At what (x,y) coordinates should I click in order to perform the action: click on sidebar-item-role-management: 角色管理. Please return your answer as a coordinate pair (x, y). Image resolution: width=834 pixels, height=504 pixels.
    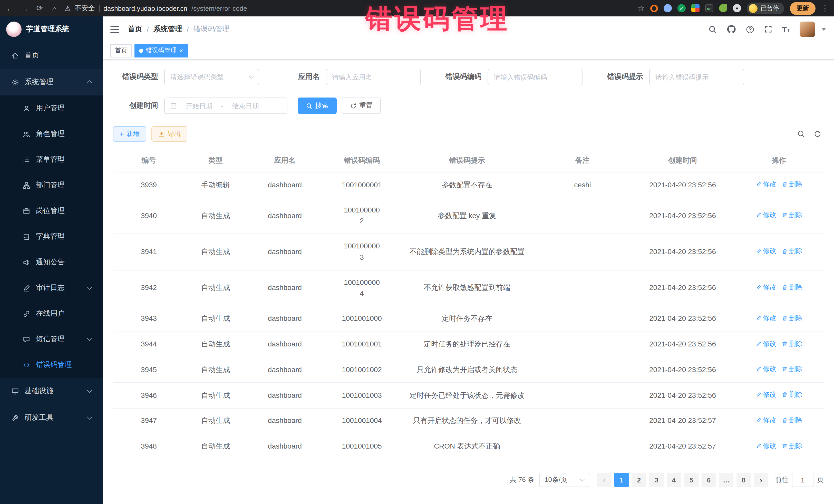
    Looking at the image, I should click on (51, 134).